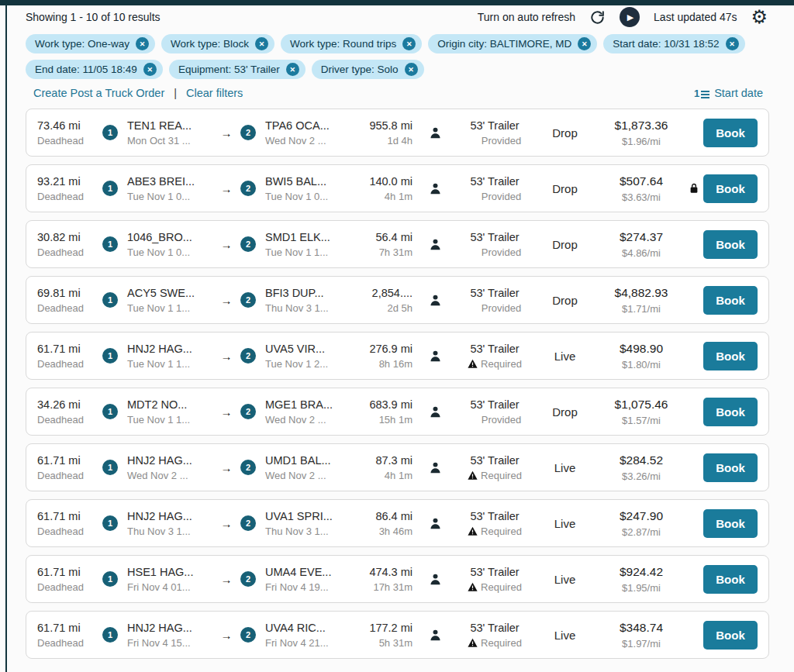 The height and width of the screenshot is (672, 794). Describe the element at coordinates (397, 467) in the screenshot. I see `load-card: 61.71 mi Deadhead 1 HNJ2 HAG... Wed Nov …` at that location.